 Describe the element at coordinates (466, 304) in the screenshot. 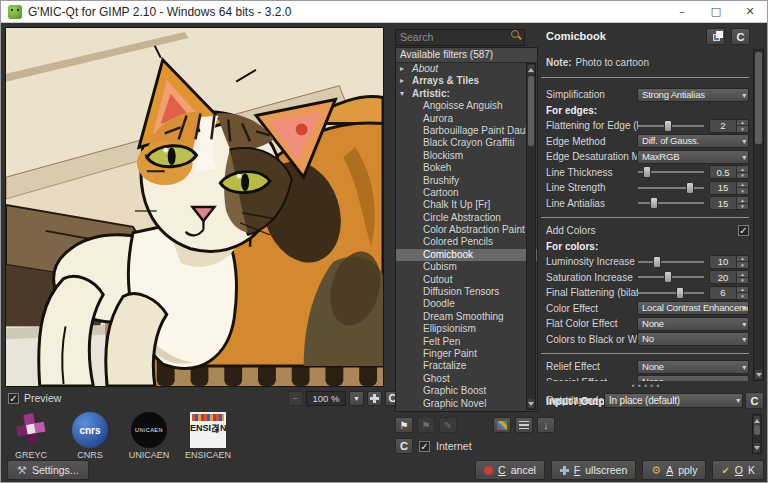

I see `filter-item: Doodle` at that location.